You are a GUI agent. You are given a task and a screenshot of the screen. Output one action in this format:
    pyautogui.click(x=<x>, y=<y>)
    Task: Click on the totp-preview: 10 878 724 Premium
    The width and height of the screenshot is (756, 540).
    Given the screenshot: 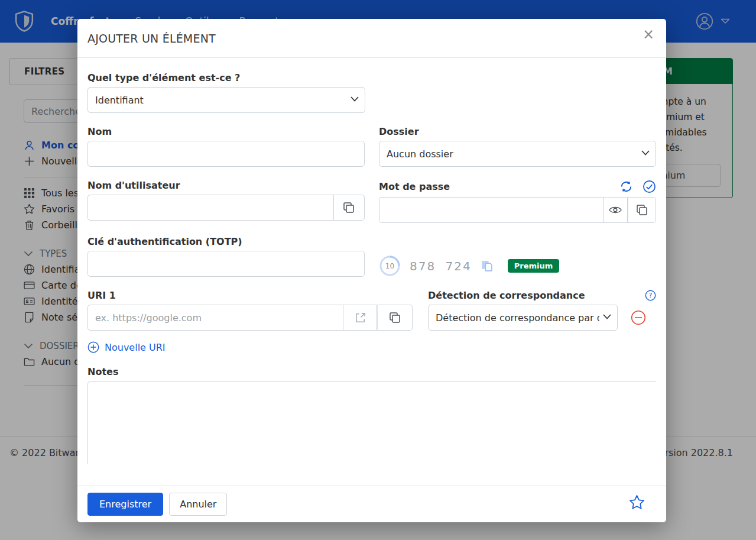 What is the action you would take?
    pyautogui.click(x=518, y=266)
    